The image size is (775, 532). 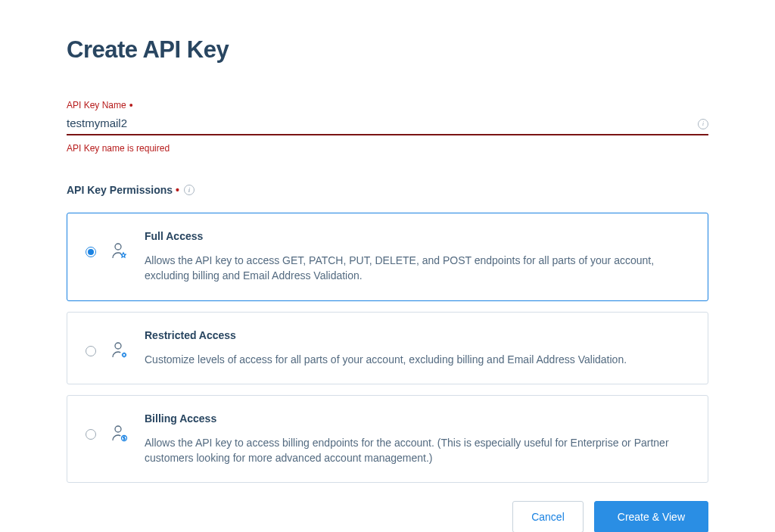 What do you see at coordinates (388, 439) in the screenshot?
I see `permission-option-billing-access: Billing Access Allows the API key to acc…` at bounding box center [388, 439].